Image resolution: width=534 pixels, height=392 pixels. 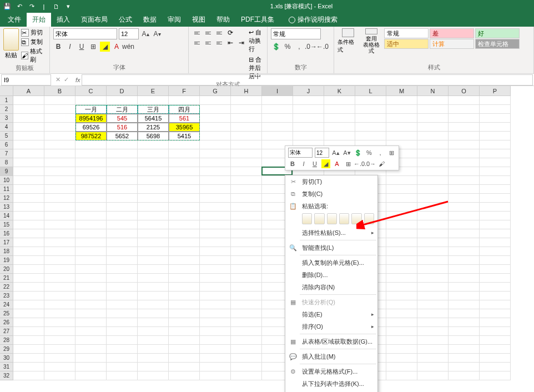 What do you see at coordinates (309, 127) in the screenshot?
I see `cell-J4` at bounding box center [309, 127].